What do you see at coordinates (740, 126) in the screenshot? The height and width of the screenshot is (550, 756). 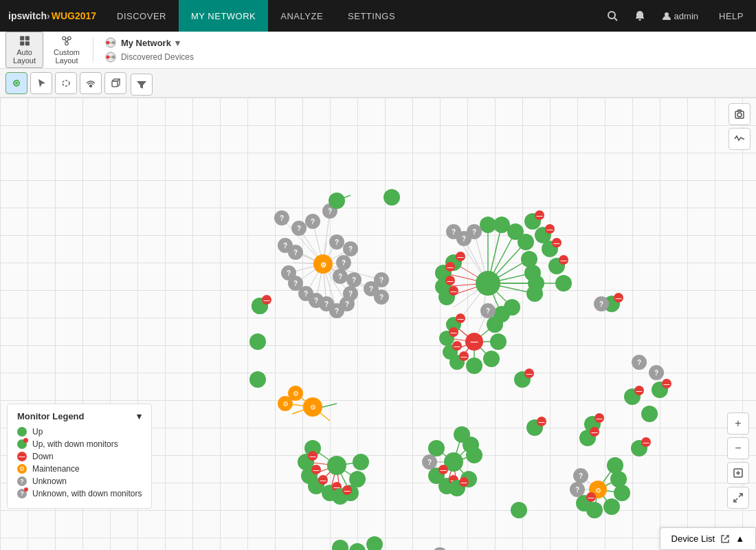 I see `map-top-right-controls` at bounding box center [740, 126].